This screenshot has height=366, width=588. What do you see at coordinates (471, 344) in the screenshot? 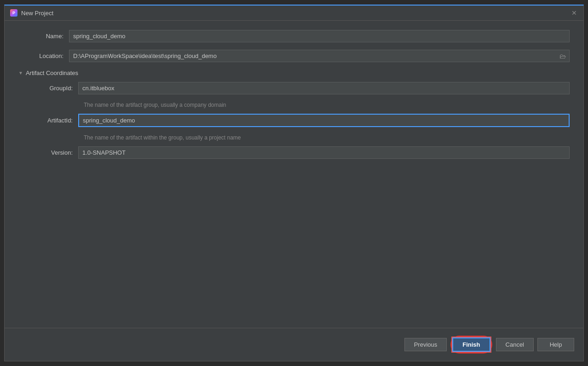
I see `finish-button-wrapper: Finish` at bounding box center [471, 344].